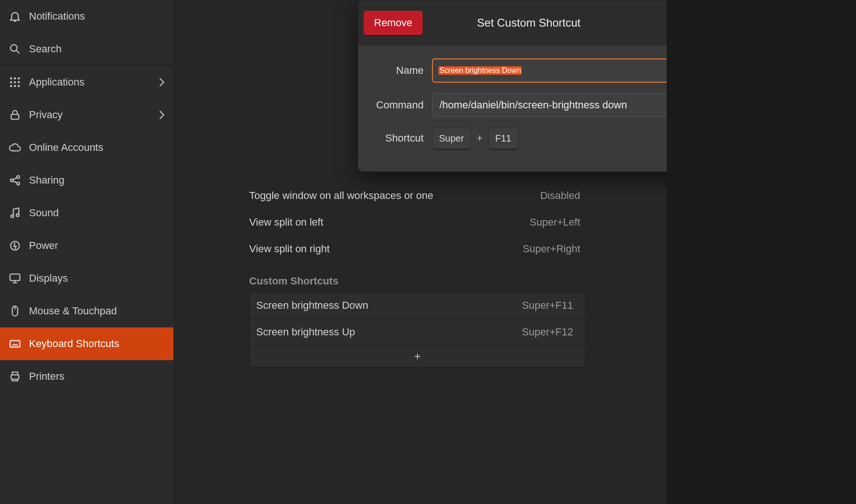  Describe the element at coordinates (529, 23) in the screenshot. I see `dialog-title: Set Custom Shortcut` at that location.